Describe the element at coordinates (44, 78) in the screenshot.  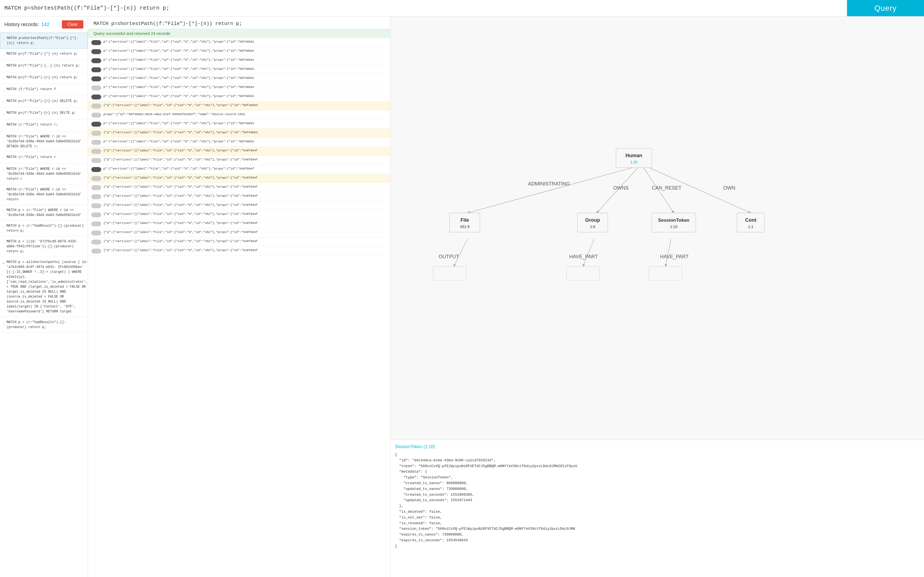
I see `history-item: ☆MATCH p=(f:"File")-[r]-(n) return p;` at that location.